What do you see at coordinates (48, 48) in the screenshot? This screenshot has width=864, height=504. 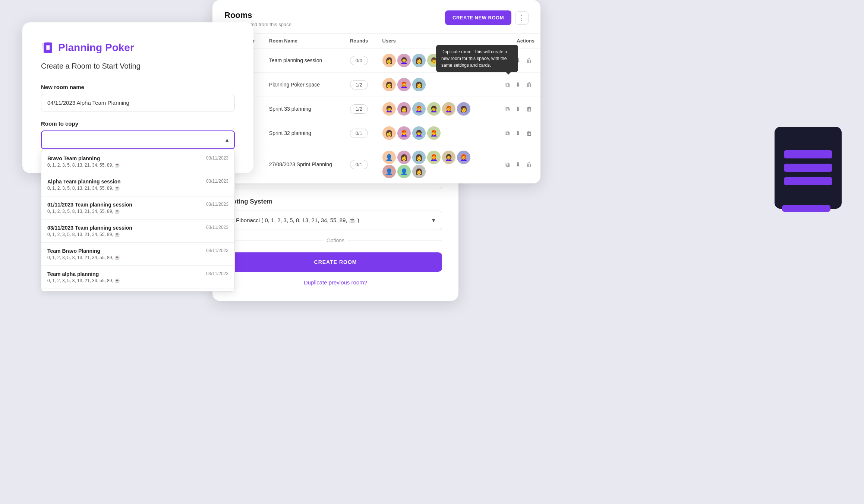 I see `planning-poker-icon: 🂠` at bounding box center [48, 48].